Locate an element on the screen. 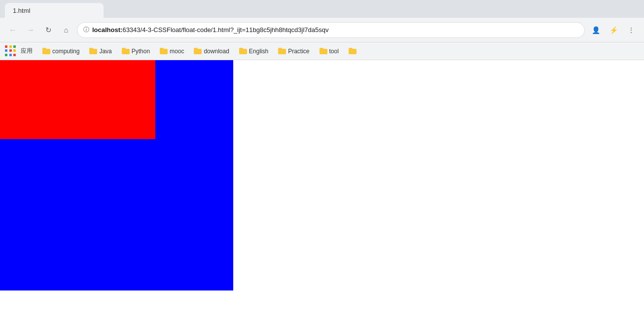 The height and width of the screenshot is (326, 644). address-bar: ⓘ localhost:63343/4-3-CSSFloat/float-cod… is located at coordinates (331, 30).